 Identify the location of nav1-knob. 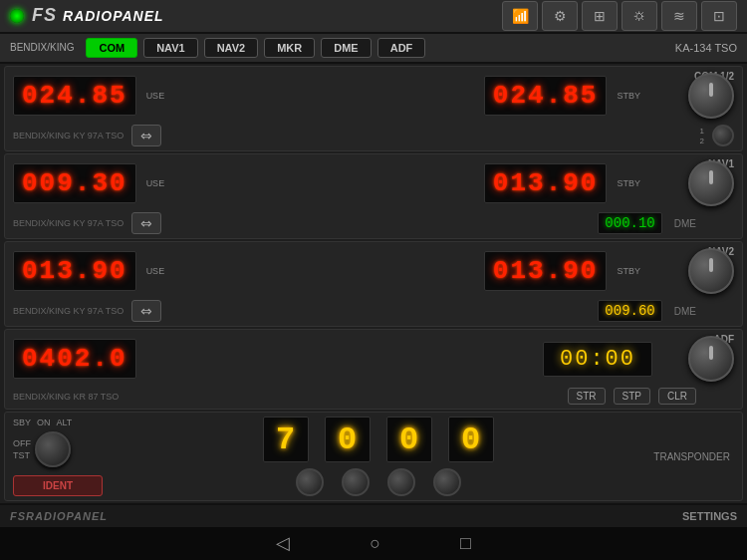
(711, 183).